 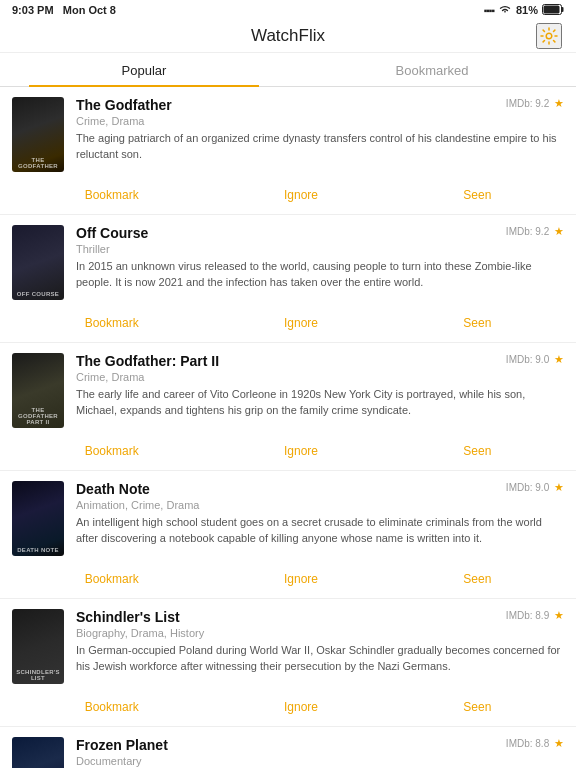 I want to click on movie-desc-schindler: In German-occupied Poland during World W…, so click(x=320, y=659).